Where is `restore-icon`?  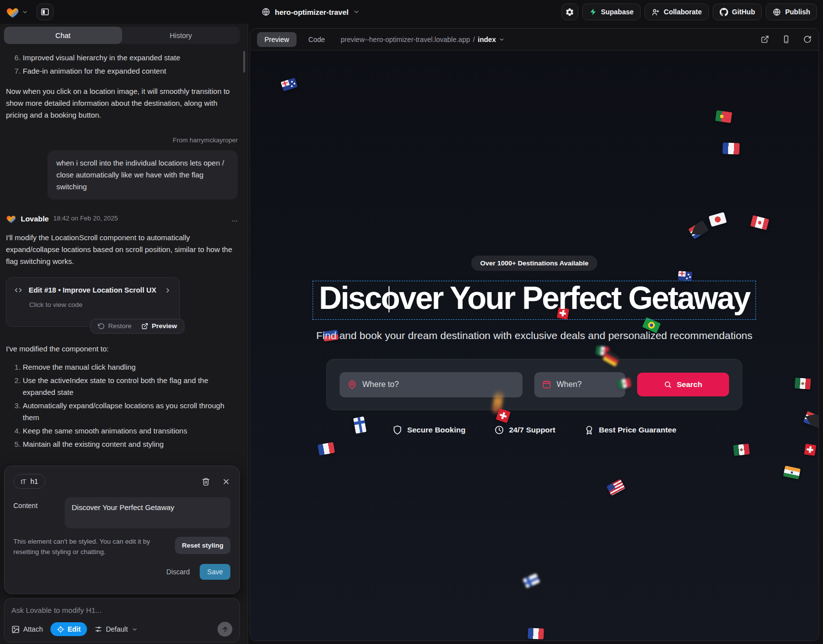 restore-icon is located at coordinates (101, 326).